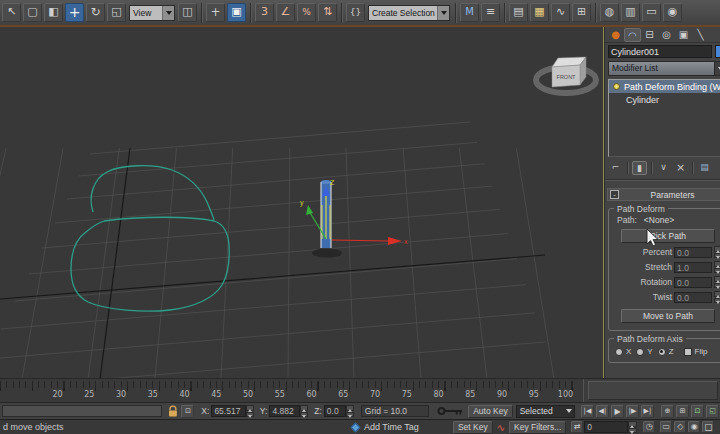  I want to click on render-setup-icon: ▥, so click(630, 12).